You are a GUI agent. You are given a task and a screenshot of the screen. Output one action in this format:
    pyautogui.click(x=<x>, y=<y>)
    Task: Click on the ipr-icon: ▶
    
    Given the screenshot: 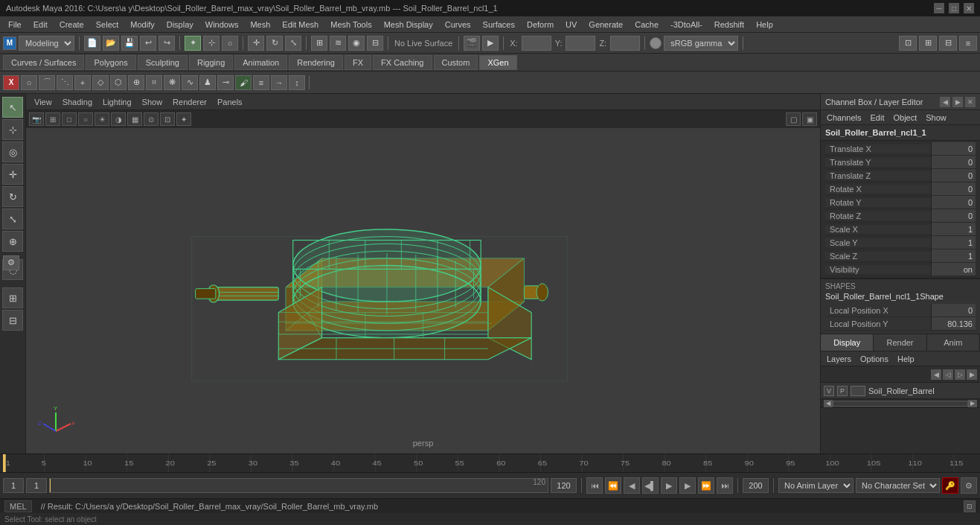 What is the action you would take?
    pyautogui.click(x=490, y=43)
    